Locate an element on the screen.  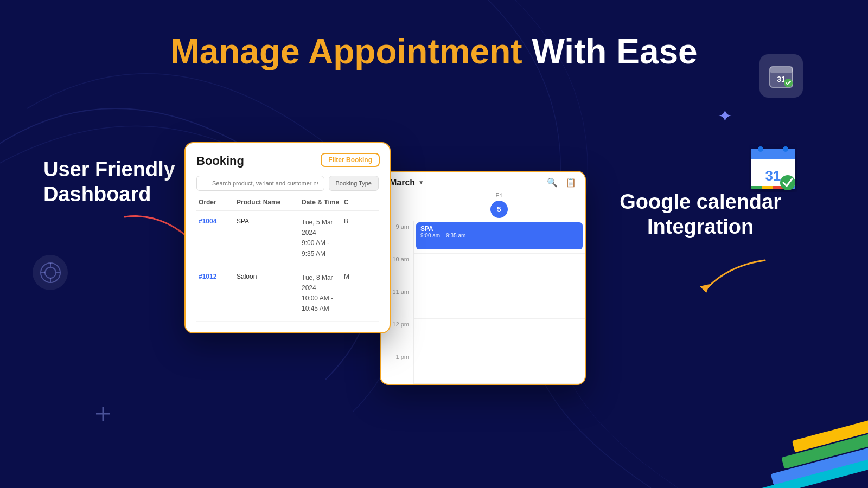
search-wrap: 🔍 is located at coordinates (260, 183).